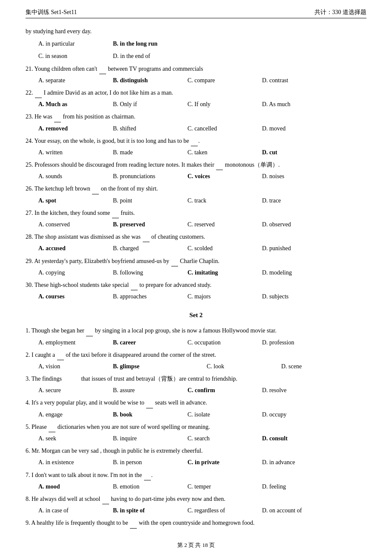 This screenshot has width=392, height=555. What do you see at coordinates (76, 248) in the screenshot?
I see `q28-opt-a: A. accused` at bounding box center [76, 248].